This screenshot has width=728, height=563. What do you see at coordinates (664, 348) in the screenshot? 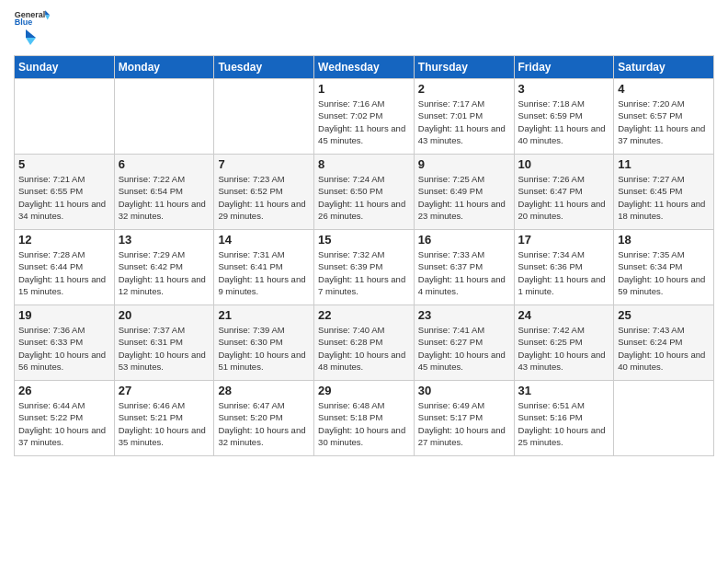
I see `day-info: Sunrise: 7:43 AM Sunset: 6:24 PM Dayligh…` at bounding box center [664, 348].